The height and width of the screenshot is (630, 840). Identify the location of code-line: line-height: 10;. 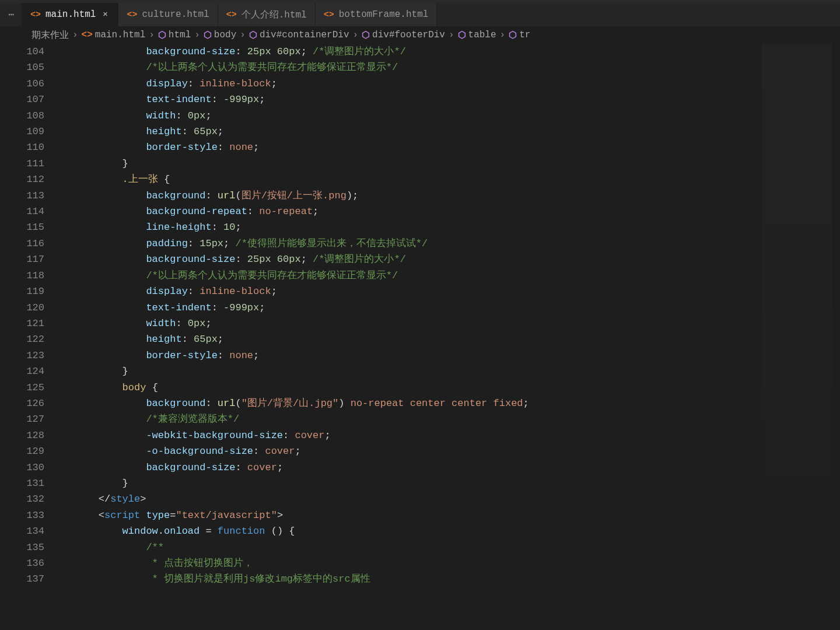
(418, 228).